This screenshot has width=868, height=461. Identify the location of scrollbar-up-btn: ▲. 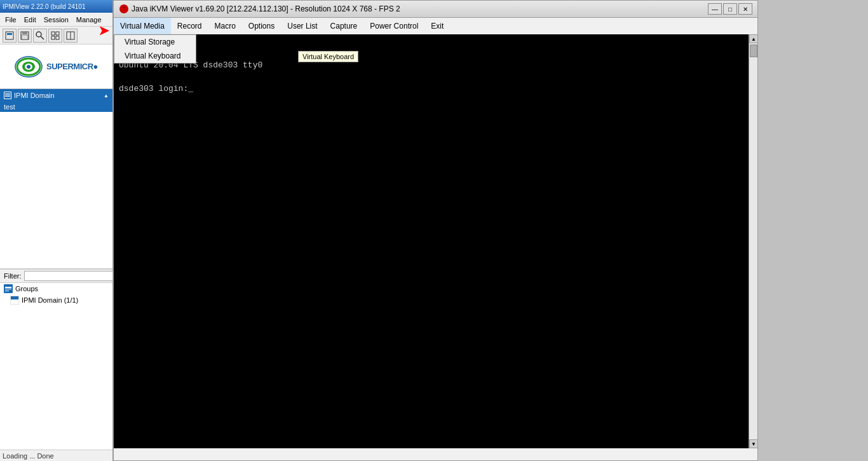
(754, 39).